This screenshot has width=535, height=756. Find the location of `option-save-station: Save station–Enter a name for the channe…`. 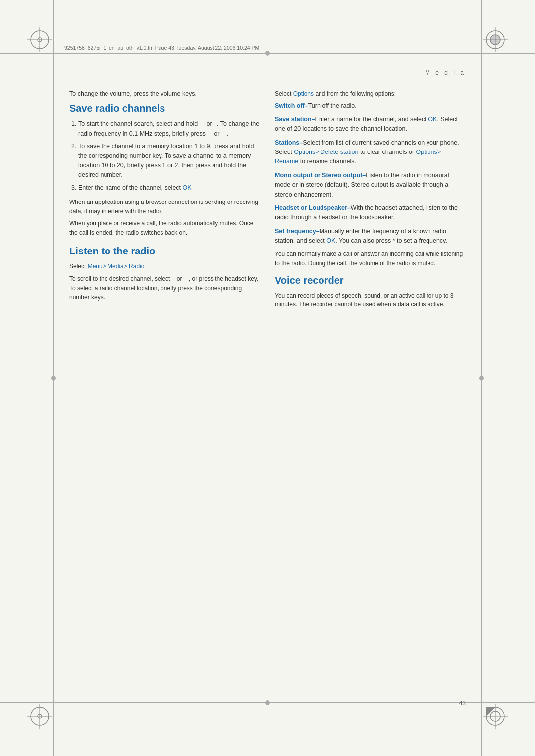

option-save-station: Save station–Enter a name for the channe… is located at coordinates (371, 125).